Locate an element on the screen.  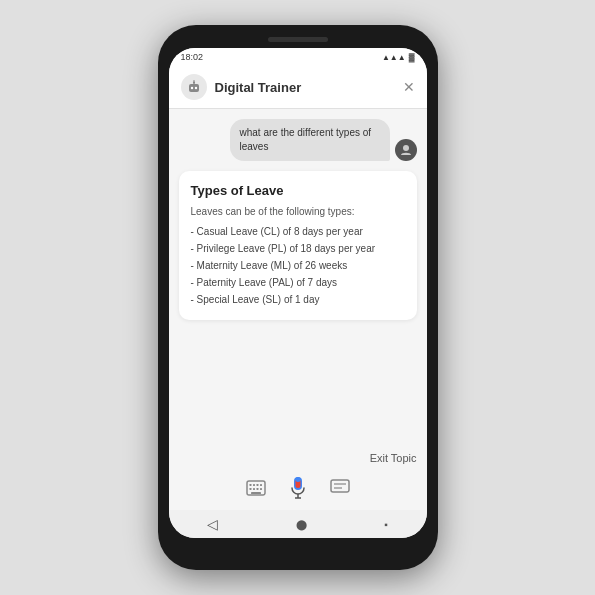
bot-response-card: Types of Leave Leaves can be of the foll… is located at coordinates (298, 246).